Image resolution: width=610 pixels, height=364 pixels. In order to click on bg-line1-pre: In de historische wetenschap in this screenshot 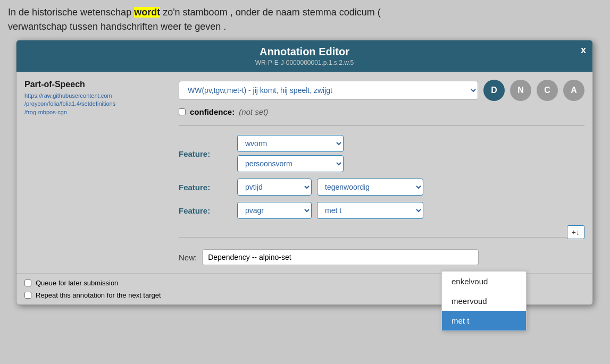, I will do `click(71, 12)`.